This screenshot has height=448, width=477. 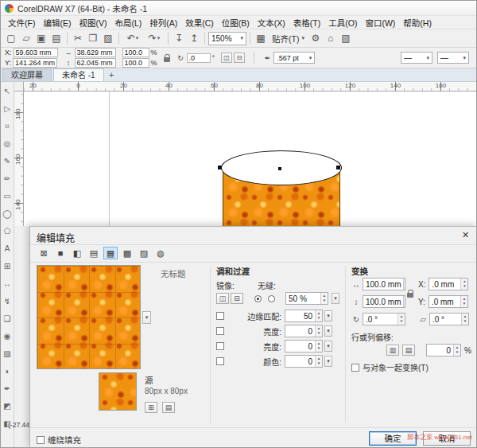 I want to click on new-from-file-button: ▤, so click(x=169, y=407).